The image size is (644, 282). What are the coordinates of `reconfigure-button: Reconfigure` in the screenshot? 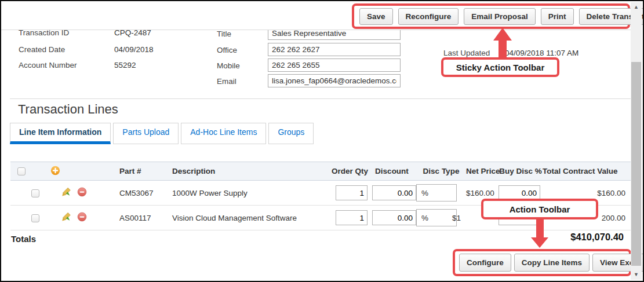 It's located at (429, 16).